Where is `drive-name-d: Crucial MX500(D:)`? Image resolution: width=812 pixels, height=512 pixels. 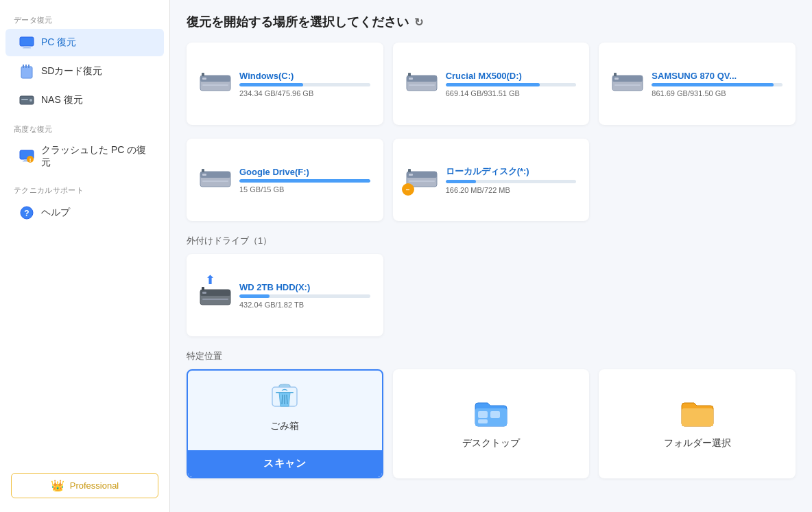
drive-name-d: Crucial MX500(D:) is located at coordinates (512, 75).